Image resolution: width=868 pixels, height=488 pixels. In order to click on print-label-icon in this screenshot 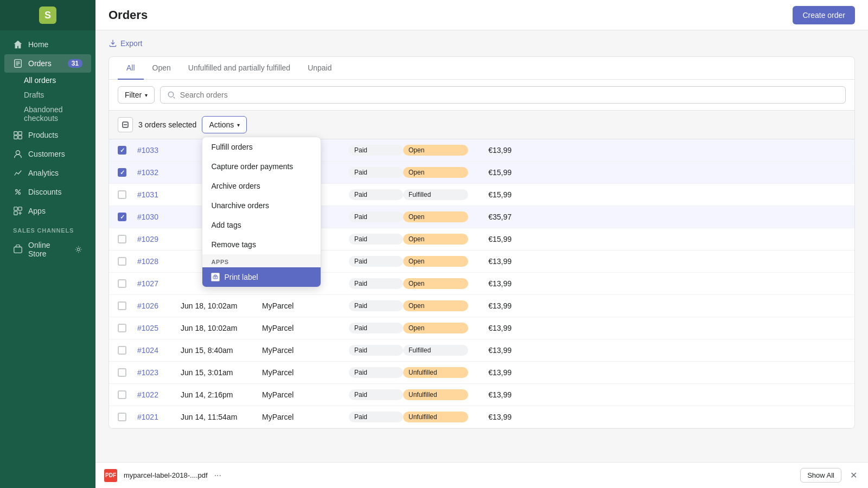, I will do `click(215, 277)`.